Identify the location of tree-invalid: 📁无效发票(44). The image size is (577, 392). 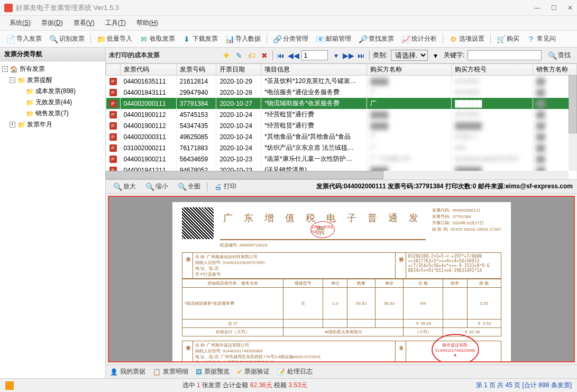
(53, 103).